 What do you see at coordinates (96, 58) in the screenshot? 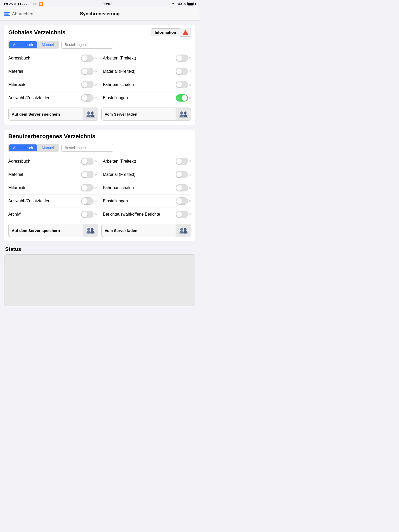
I see `adressbuch-dot-global` at bounding box center [96, 58].